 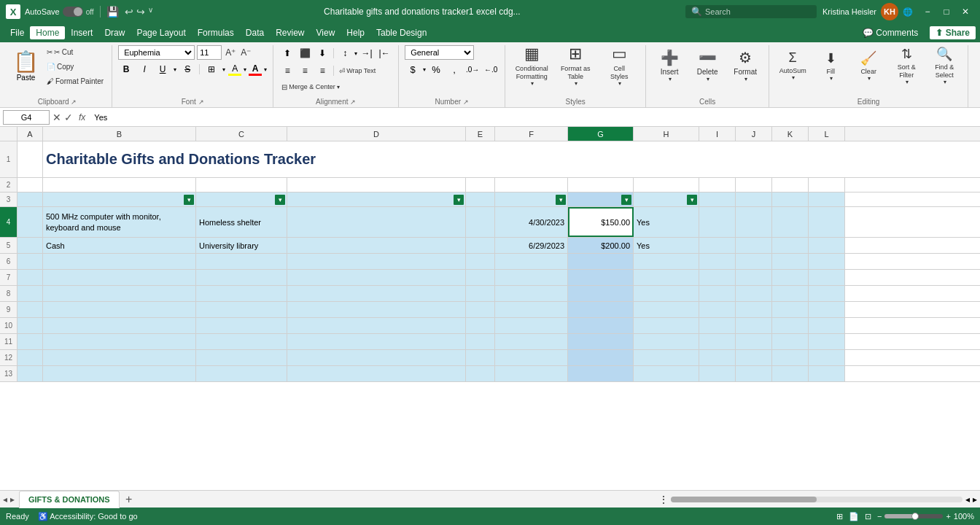 What do you see at coordinates (754, 293) in the screenshot?
I see `cell-j8` at bounding box center [754, 293].